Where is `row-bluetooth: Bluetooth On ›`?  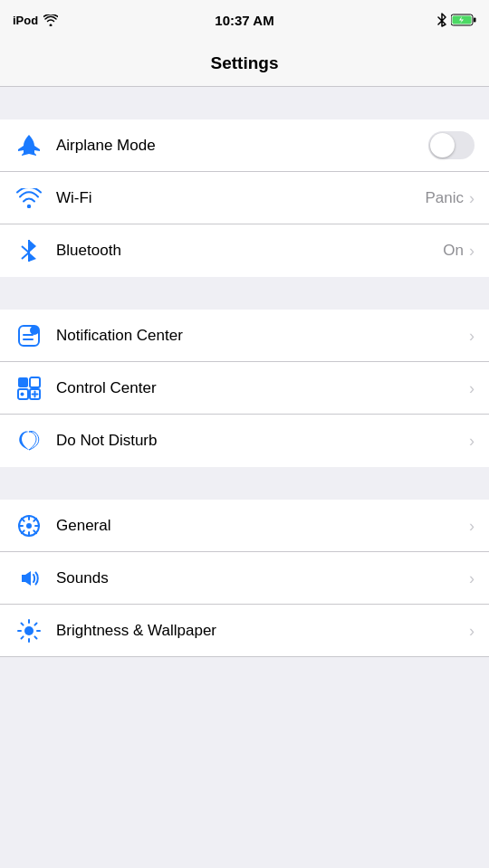
row-bluetooth: Bluetooth On › is located at coordinates (244, 251).